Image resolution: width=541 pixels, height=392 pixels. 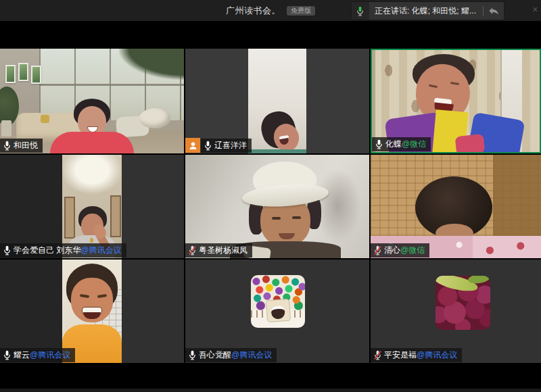 I want to click on bayberry-avatar, so click(x=463, y=303).